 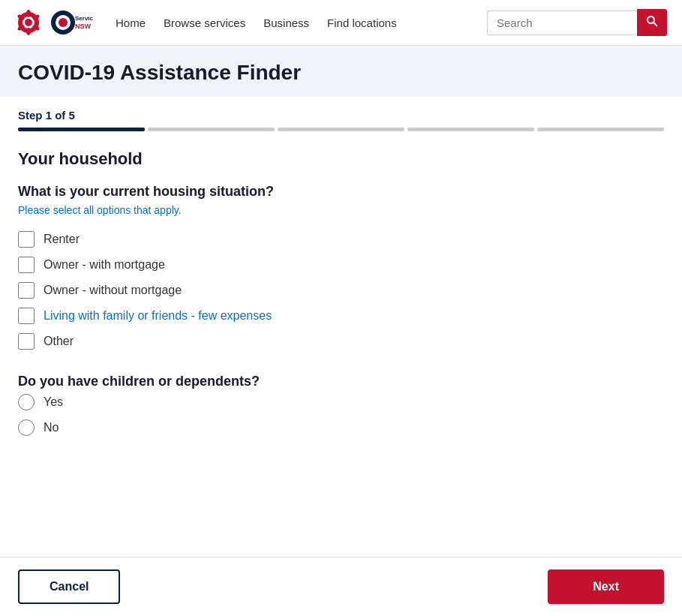 I want to click on radio-no-label: No, so click(x=51, y=428).